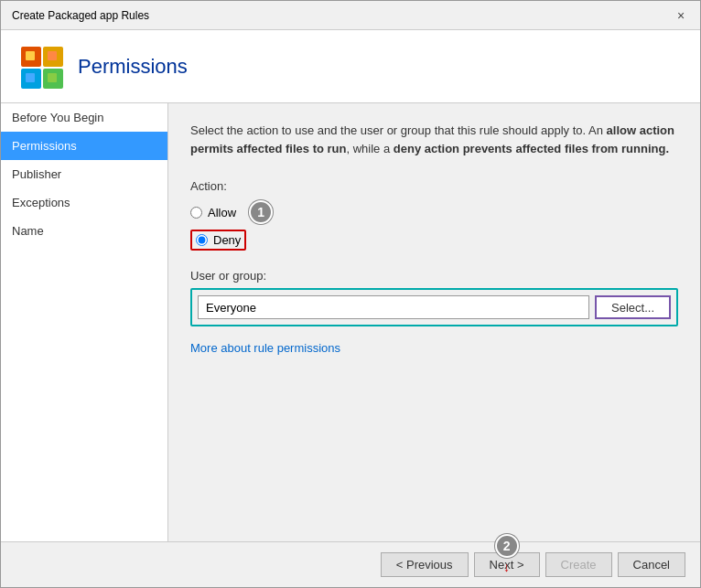  Describe the element at coordinates (434, 212) in the screenshot. I see `allow-option: Allow 1` at that location.